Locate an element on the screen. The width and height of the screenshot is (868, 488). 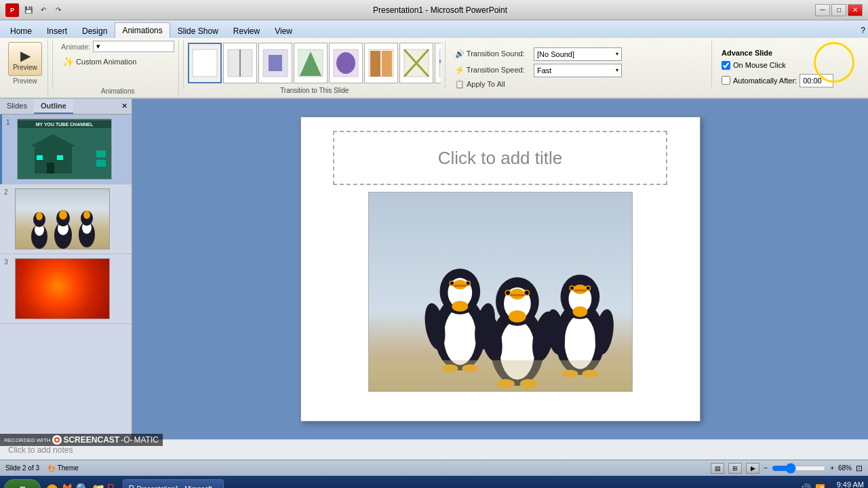
animations-group-label: Animations is located at coordinates (118, 91).